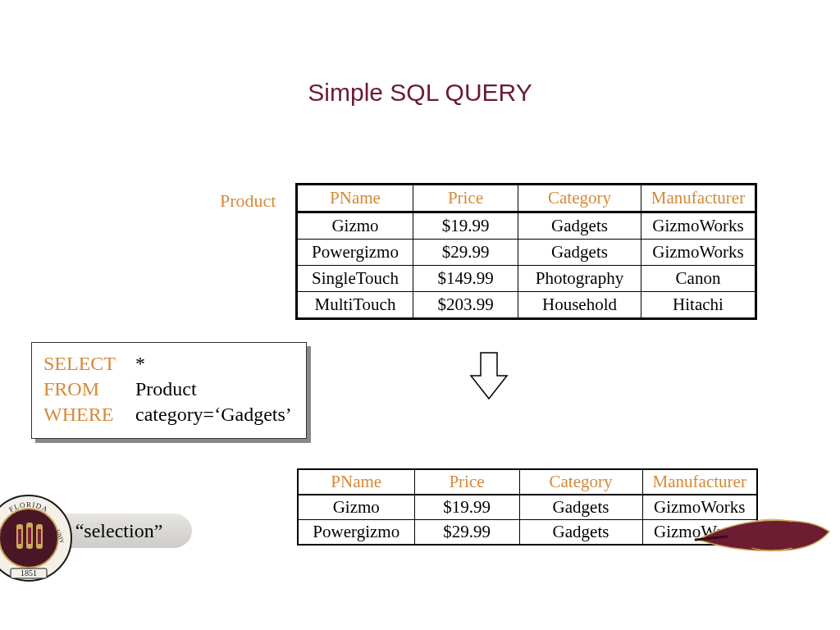 The width and height of the screenshot is (840, 630). I want to click on from-arg: Product, so click(166, 389).